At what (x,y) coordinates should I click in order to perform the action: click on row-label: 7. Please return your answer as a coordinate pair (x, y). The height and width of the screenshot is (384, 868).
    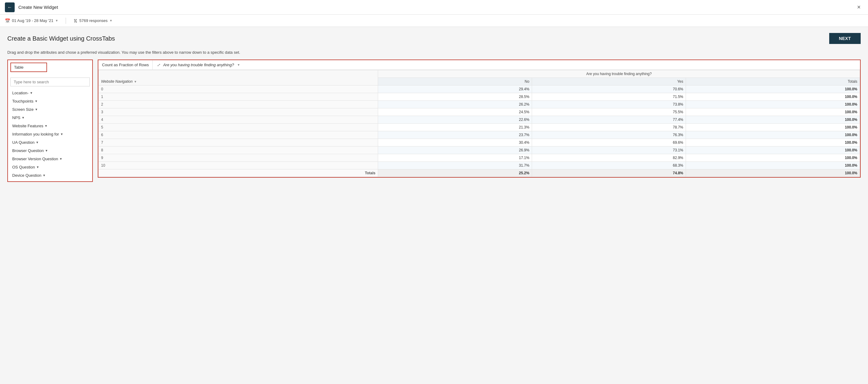
    Looking at the image, I should click on (239, 143).